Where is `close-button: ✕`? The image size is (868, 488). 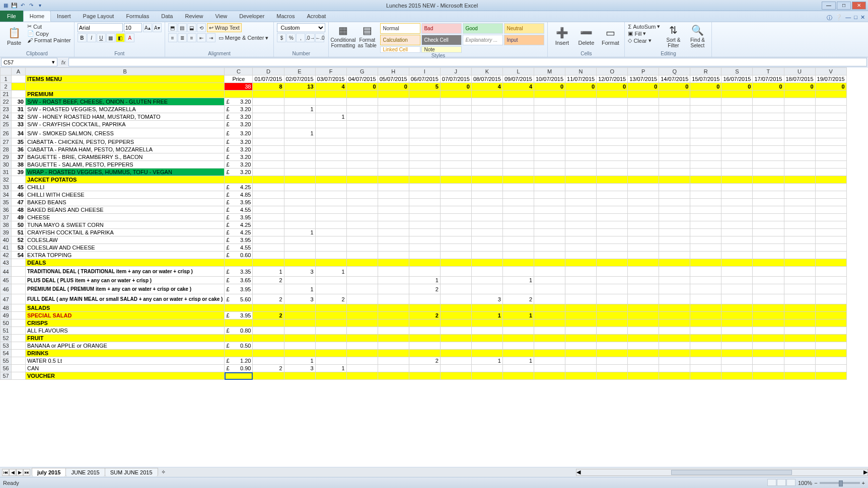 close-button: ✕ is located at coordinates (859, 6).